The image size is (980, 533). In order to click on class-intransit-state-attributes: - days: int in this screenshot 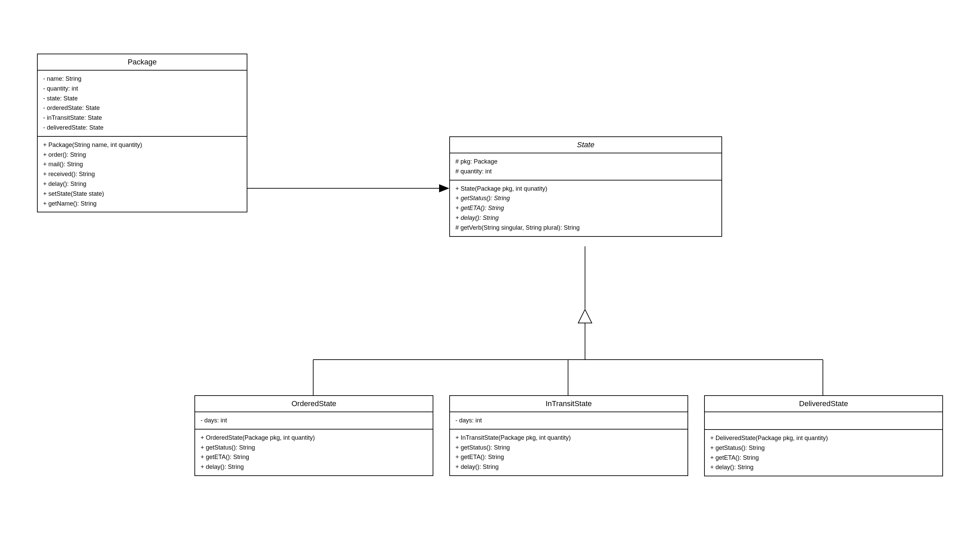, I will do `click(569, 421)`.